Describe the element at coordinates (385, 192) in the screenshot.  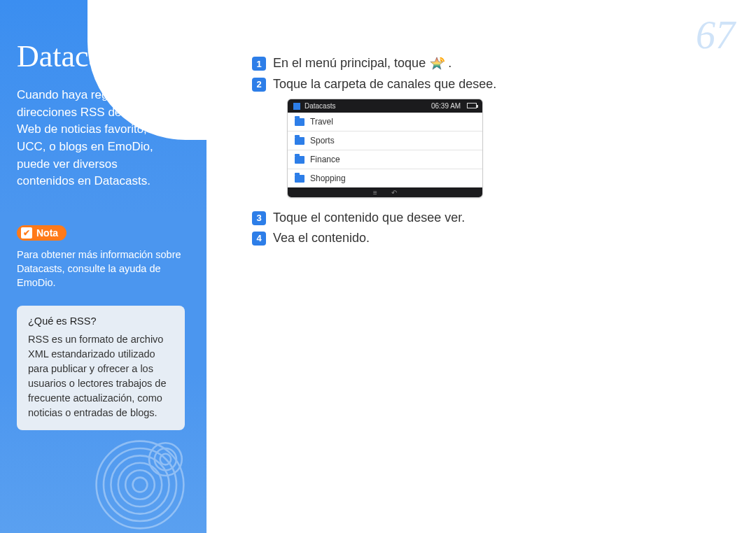
I see `device-footer: ≡ ↶` at that location.